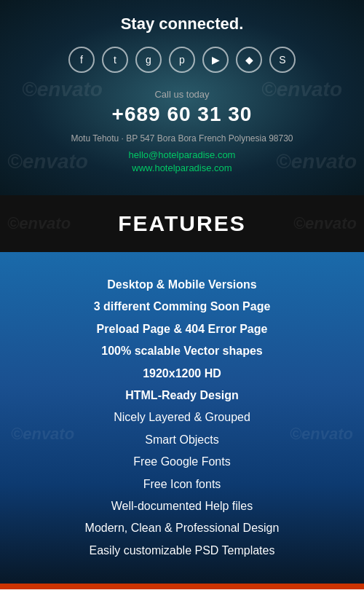  I want to click on phone-number: +689 60 31 30, so click(182, 114).